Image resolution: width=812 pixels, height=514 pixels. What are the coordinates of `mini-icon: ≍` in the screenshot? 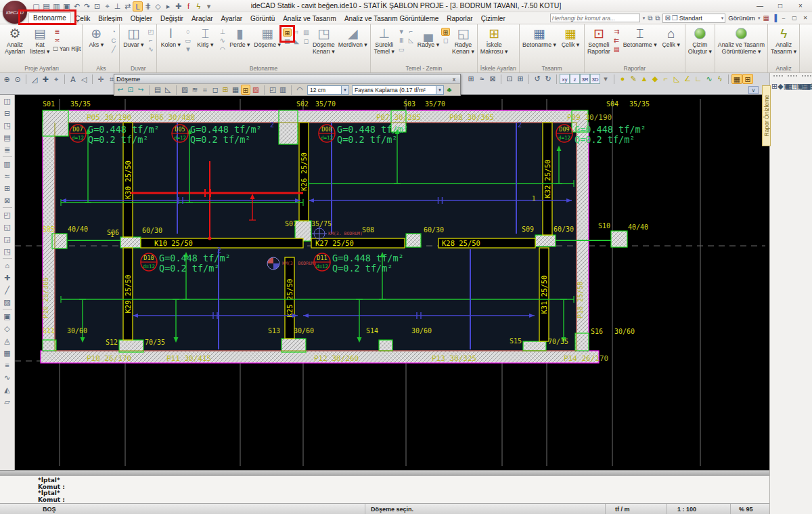 It's located at (57, 41).